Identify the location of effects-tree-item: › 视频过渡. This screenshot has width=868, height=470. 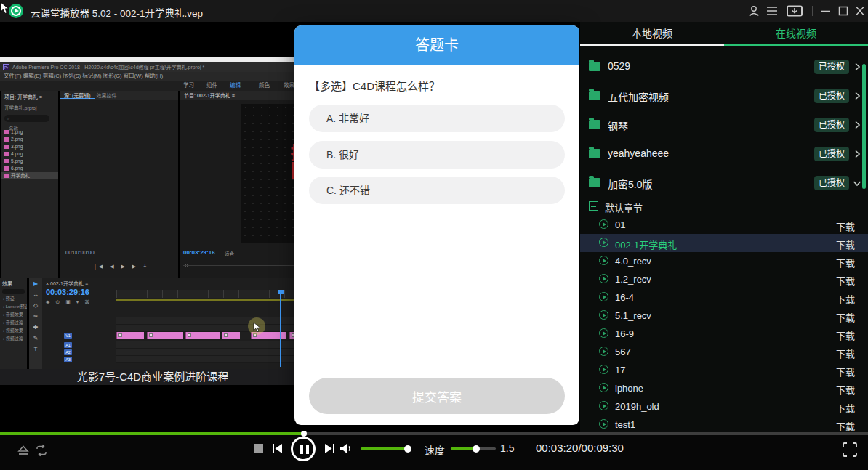
(13, 339).